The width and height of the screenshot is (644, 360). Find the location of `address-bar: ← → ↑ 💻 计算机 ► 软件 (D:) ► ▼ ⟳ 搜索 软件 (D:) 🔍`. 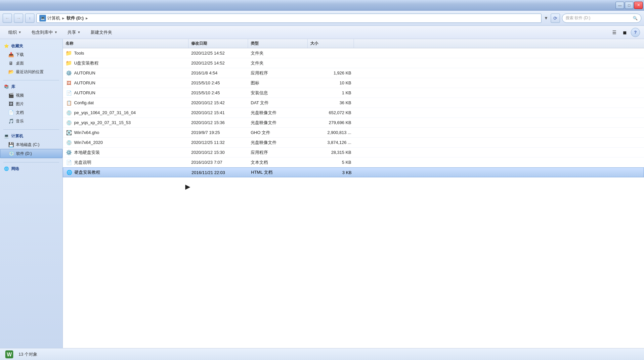

address-bar: ← → ↑ 💻 计算机 ► 软件 (D:) ► ▼ ⟳ 搜索 软件 (D:) 🔍 is located at coordinates (322, 18).